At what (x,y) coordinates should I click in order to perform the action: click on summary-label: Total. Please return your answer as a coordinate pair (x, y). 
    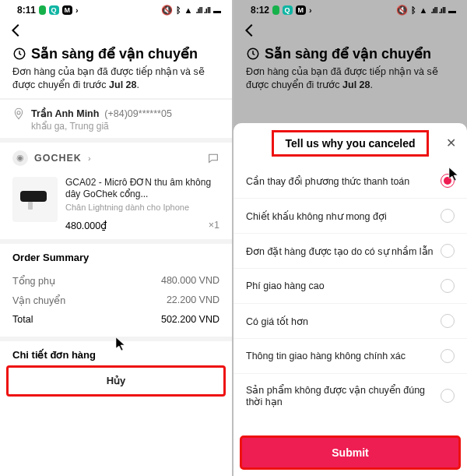
    Looking at the image, I should click on (23, 319).